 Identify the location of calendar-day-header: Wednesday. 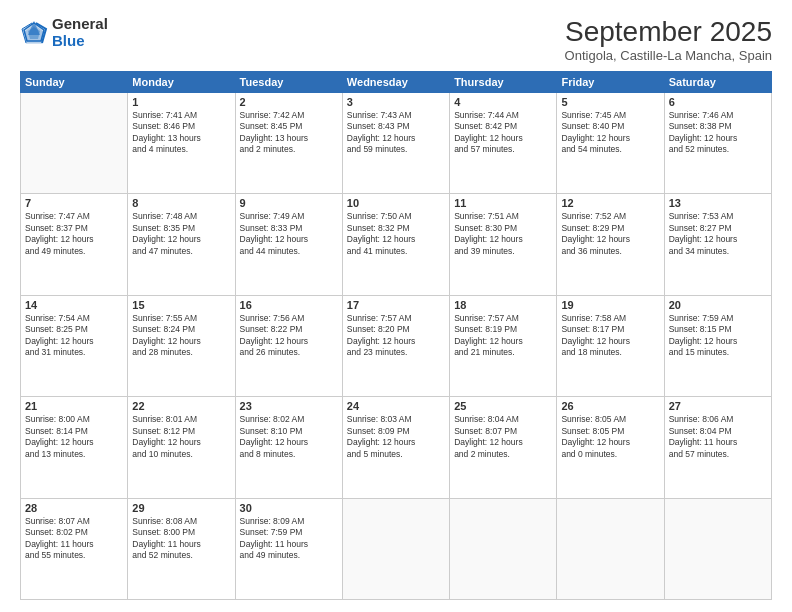
(396, 82).